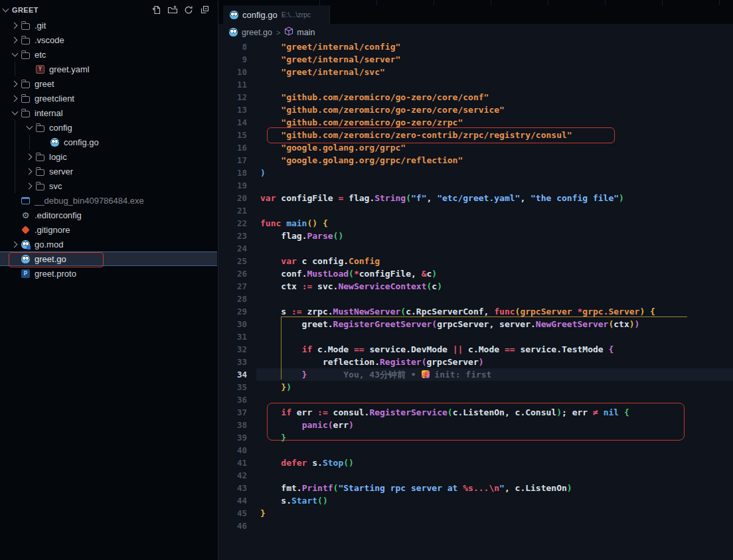 This screenshot has width=733, height=560. Describe the element at coordinates (109, 244) in the screenshot. I see `tree-item-go-mod: go.mod` at that location.